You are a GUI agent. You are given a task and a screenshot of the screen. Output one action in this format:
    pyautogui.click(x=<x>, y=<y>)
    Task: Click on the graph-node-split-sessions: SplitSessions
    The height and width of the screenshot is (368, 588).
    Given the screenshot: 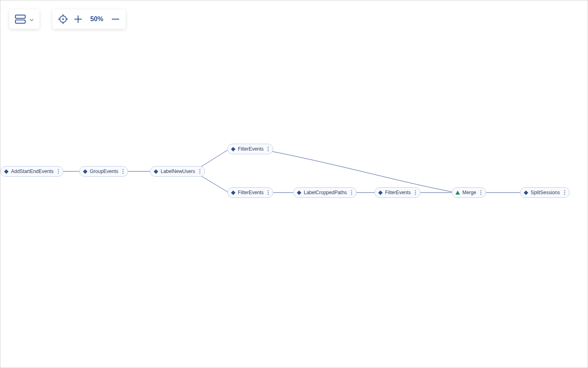 What is the action you would take?
    pyautogui.click(x=545, y=193)
    